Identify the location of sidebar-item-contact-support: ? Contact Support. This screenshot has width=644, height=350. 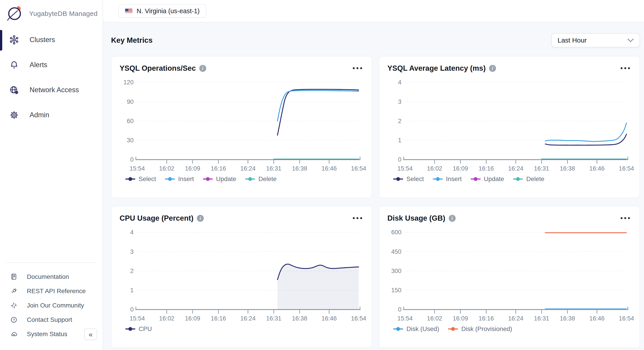
(51, 320).